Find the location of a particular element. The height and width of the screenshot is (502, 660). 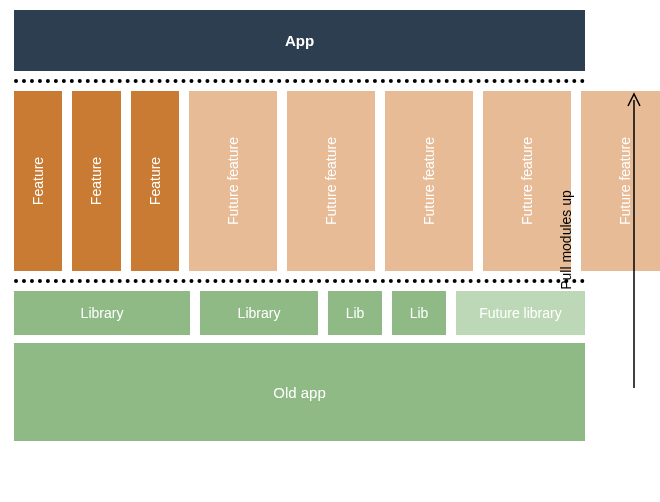

old-app-label: Old app is located at coordinates (300, 392).